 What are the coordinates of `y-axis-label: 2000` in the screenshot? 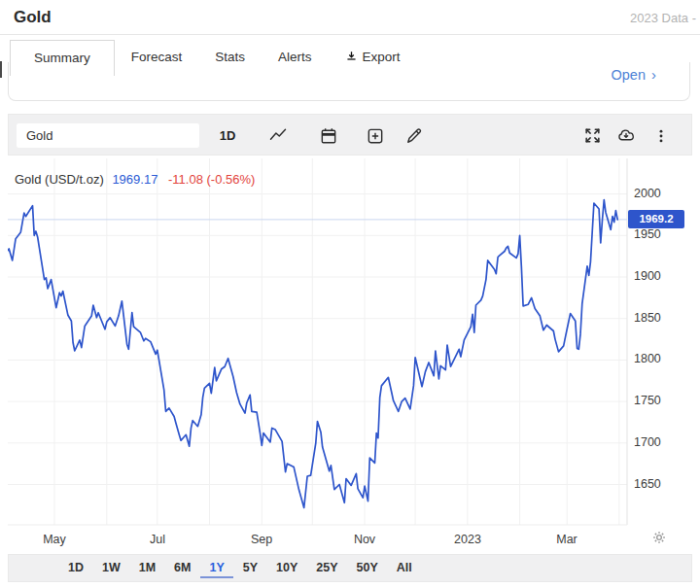 It's located at (655, 193).